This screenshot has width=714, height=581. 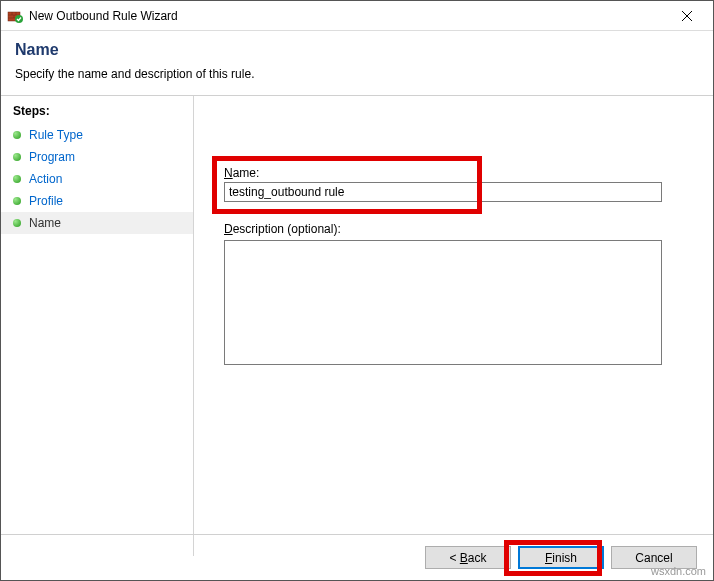 I want to click on firewall-icon, so click(x=15, y=16).